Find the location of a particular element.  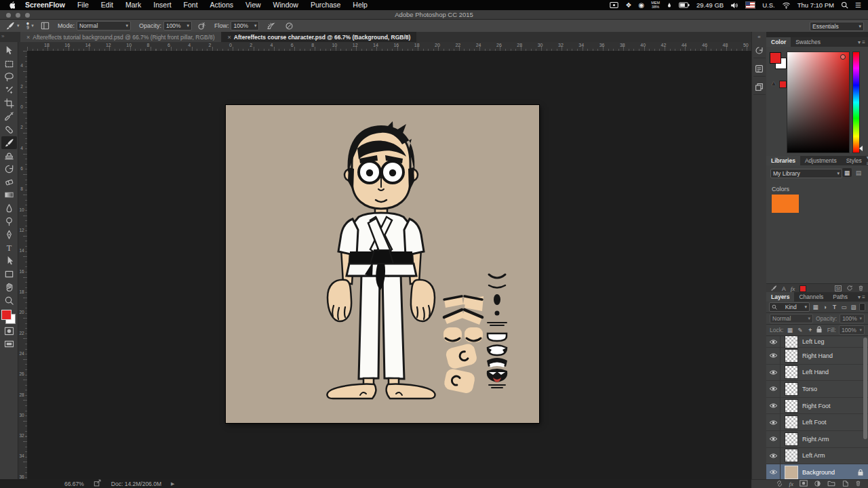

menu-window: Window is located at coordinates (286, 5).